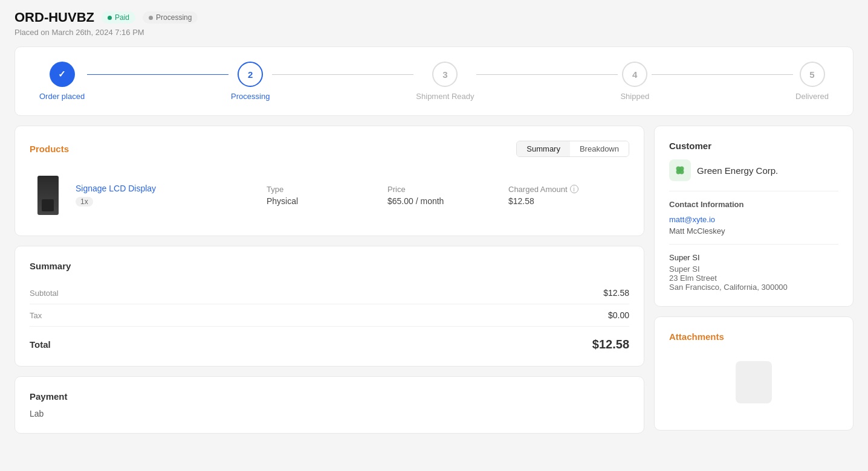  What do you see at coordinates (812, 81) in the screenshot?
I see `step-delivered: 5 Delivered` at bounding box center [812, 81].